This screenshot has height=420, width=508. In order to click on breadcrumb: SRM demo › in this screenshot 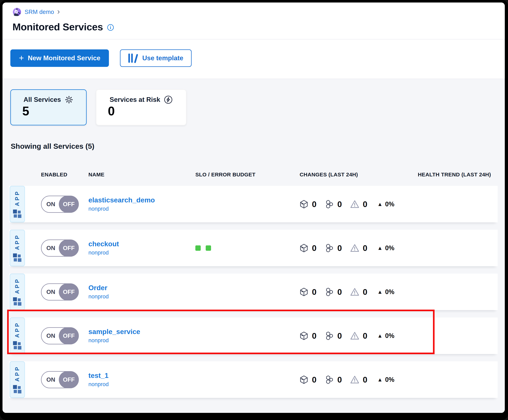, I will do `click(259, 12)`.